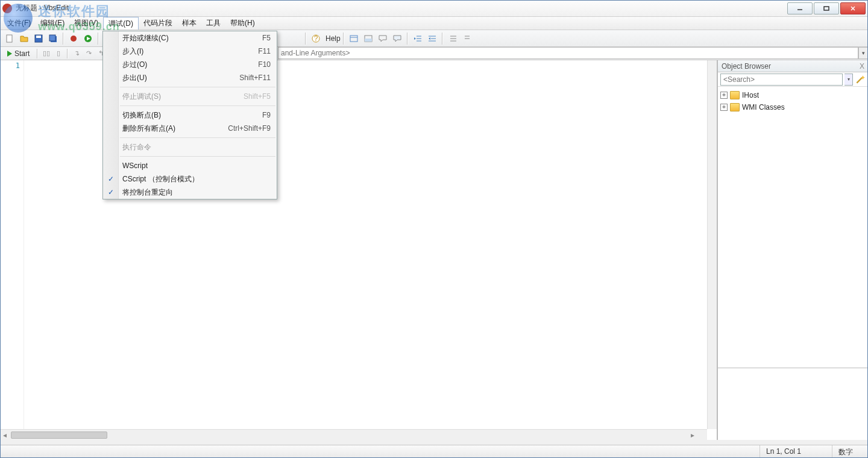 This screenshot has width=868, height=458. I want to click on menu-item-label: 步入(I), so click(133, 52).